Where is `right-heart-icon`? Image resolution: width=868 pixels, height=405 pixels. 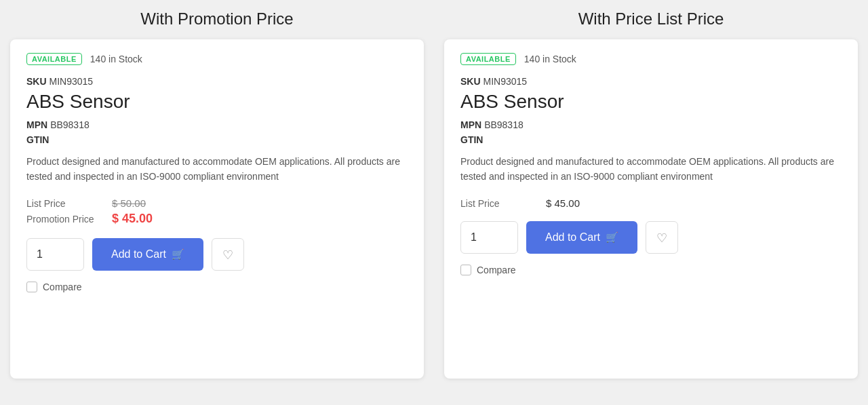 right-heart-icon is located at coordinates (662, 237).